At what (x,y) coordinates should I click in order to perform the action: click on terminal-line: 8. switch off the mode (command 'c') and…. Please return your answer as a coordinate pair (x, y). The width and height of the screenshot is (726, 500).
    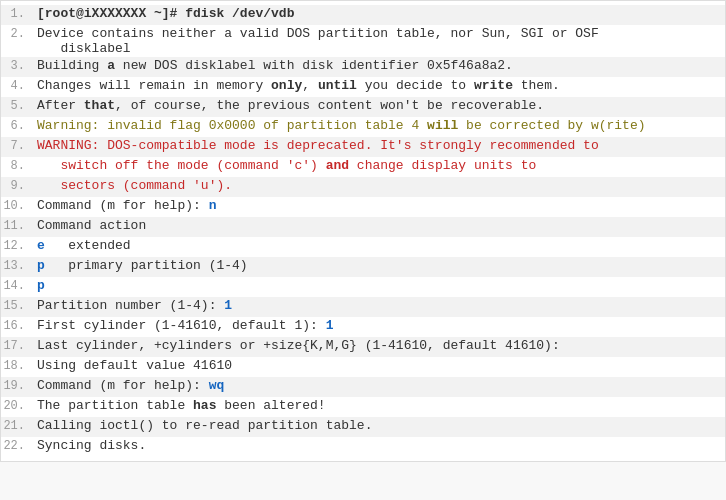
    Looking at the image, I should click on (363, 167).